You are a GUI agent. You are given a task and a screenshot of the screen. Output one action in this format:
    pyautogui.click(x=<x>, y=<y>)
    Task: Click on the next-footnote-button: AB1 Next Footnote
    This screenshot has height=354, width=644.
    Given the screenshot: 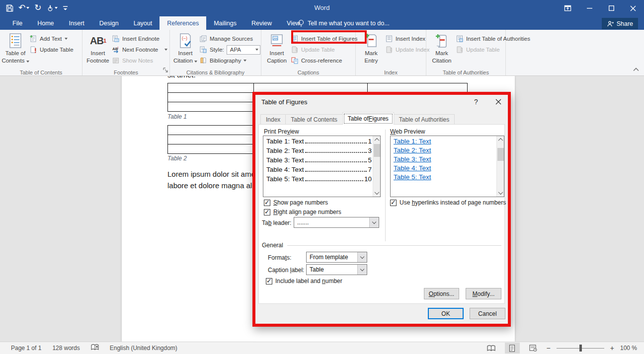 What is the action you would take?
    pyautogui.click(x=140, y=50)
    